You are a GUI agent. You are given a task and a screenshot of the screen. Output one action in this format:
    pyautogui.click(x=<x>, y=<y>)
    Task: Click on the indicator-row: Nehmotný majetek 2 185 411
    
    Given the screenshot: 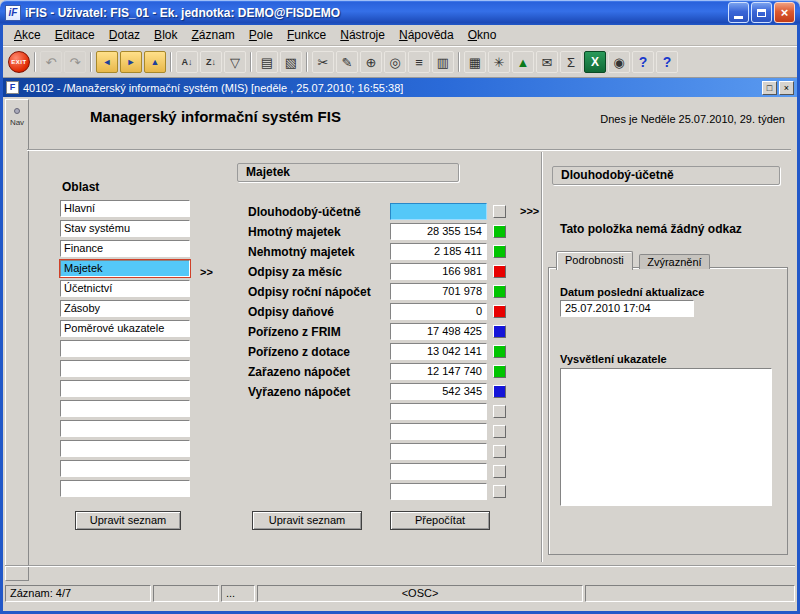 What is the action you would take?
    pyautogui.click(x=388, y=252)
    